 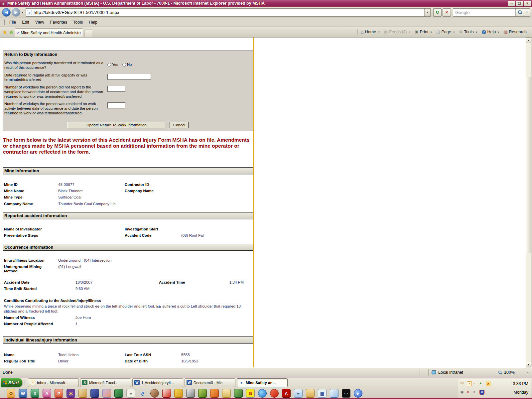 I want to click on tab-title: Mine Safety and Health Administration ..…, so click(x=51, y=33).